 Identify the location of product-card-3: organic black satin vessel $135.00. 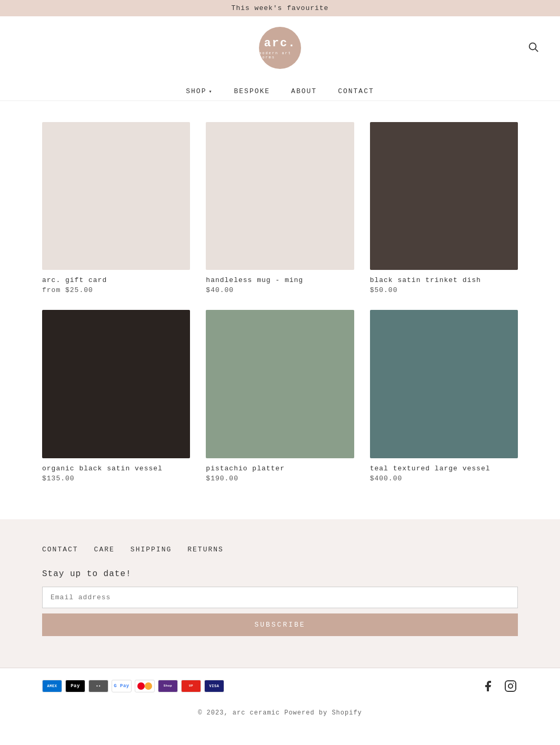
(116, 396).